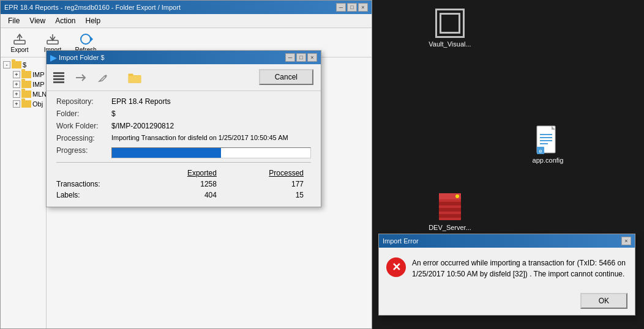  What do you see at coordinates (449, 44) in the screenshot?
I see `vault-visual-label: Vault_Visual...` at bounding box center [449, 44].